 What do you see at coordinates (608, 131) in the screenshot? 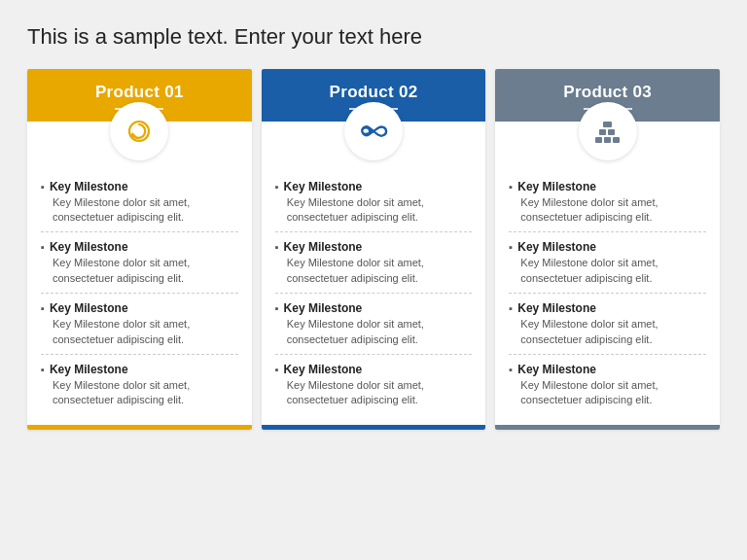
I see `stack-icon` at bounding box center [608, 131].